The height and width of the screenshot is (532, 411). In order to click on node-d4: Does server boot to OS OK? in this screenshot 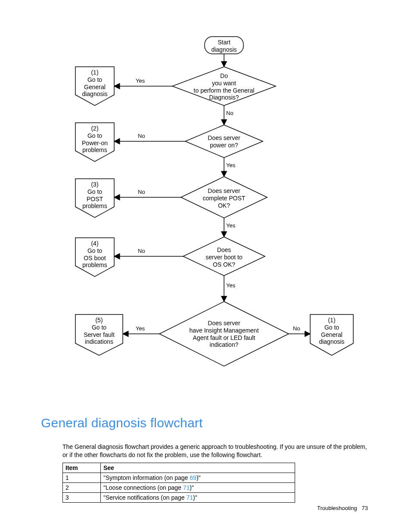, I will do `click(224, 257)`.